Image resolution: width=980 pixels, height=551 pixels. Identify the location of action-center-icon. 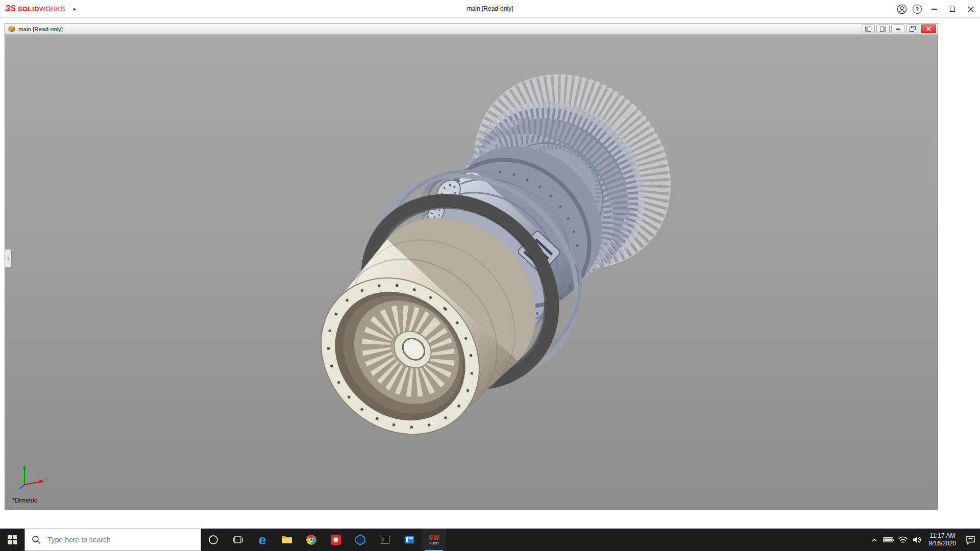
(971, 540).